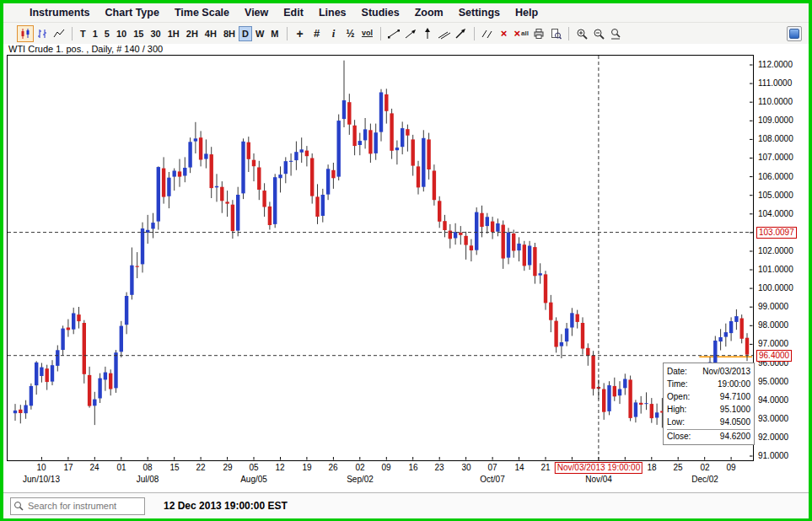  Describe the element at coordinates (479, 13) in the screenshot. I see `menu-settings: Settings` at that location.